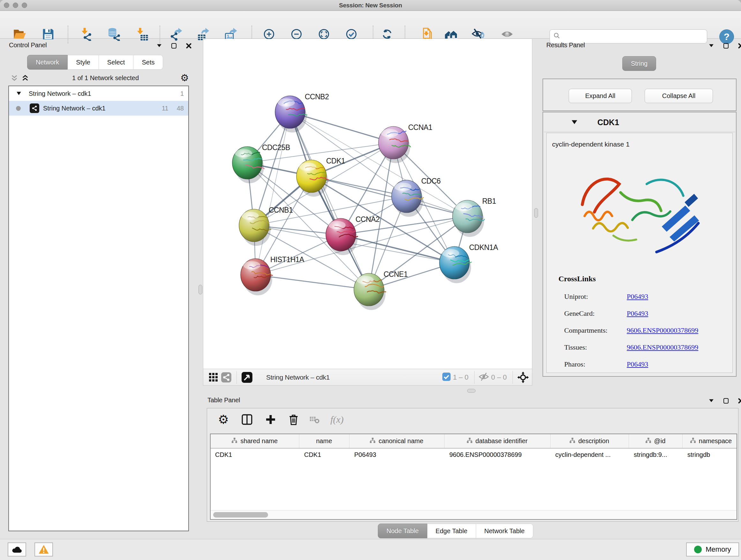  Describe the element at coordinates (397, 441) in the screenshot. I see `column-header-canonical-name: canonical name` at that location.